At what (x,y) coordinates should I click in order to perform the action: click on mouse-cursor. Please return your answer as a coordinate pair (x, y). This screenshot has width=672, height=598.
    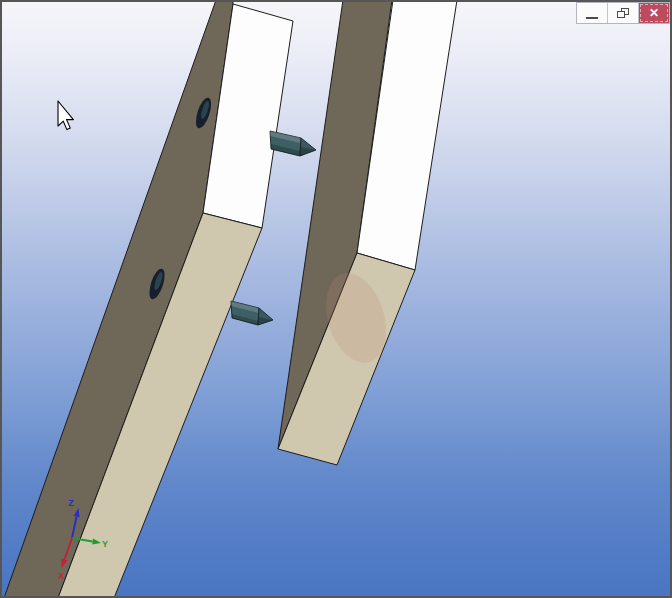
    Looking at the image, I should click on (66, 116).